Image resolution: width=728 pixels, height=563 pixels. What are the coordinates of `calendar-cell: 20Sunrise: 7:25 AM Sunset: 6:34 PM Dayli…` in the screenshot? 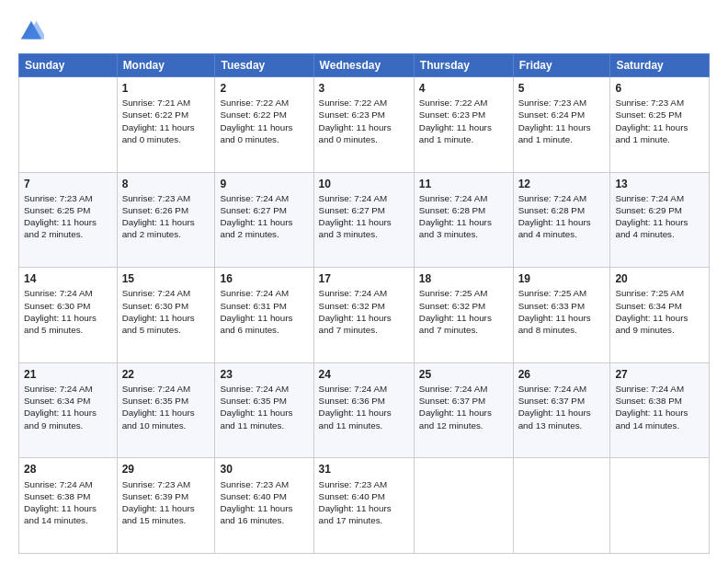 It's located at (660, 316).